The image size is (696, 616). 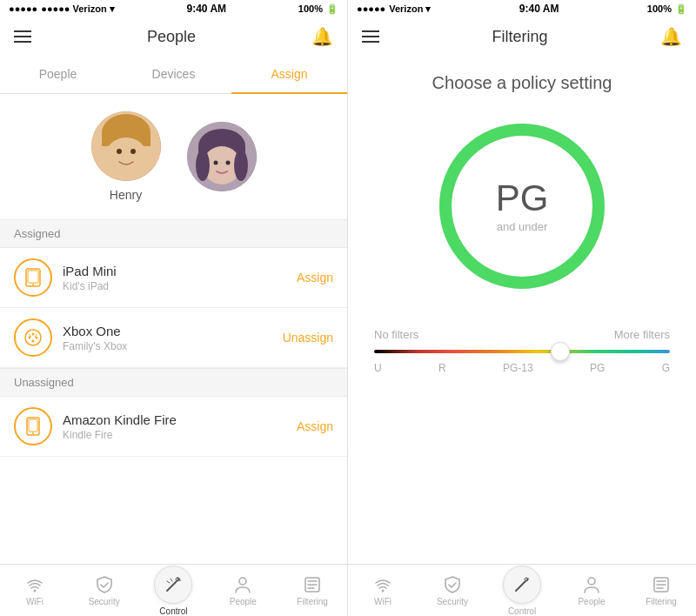 I want to click on xbox-unassign-button: Unassign, so click(x=308, y=338).